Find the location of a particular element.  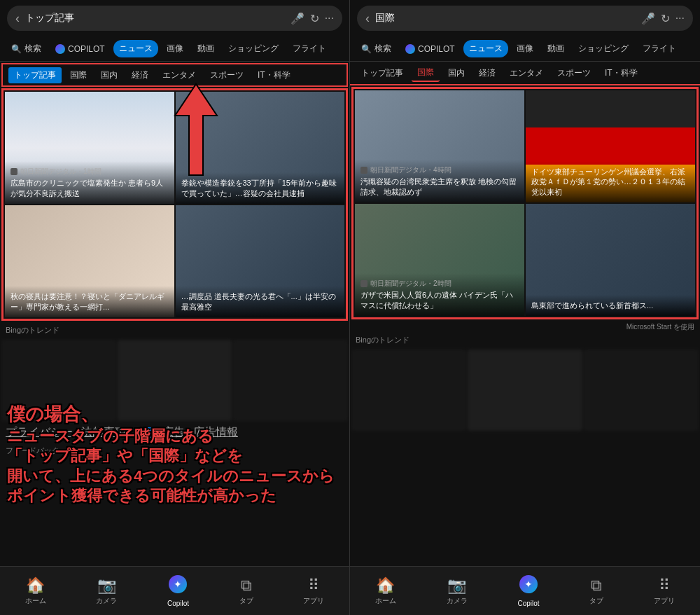

left-tab-images: 画像 is located at coordinates (175, 49).